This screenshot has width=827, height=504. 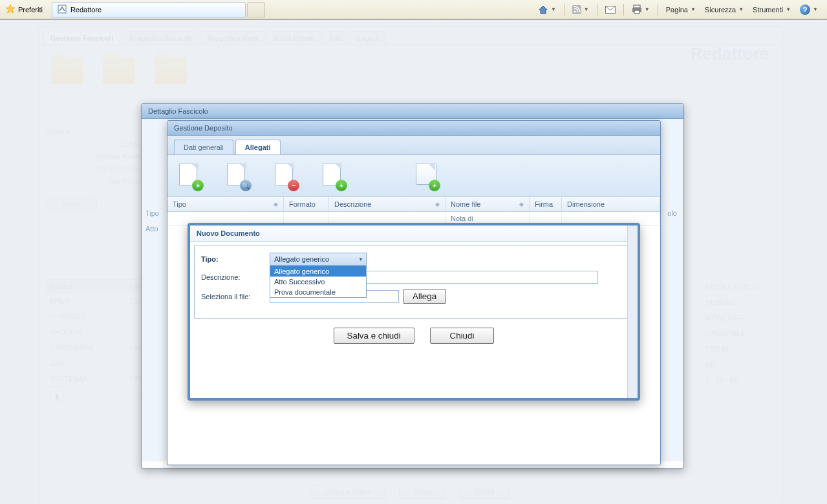 I want to click on sicurezza-menu: Sicurezza▼, so click(x=724, y=10).